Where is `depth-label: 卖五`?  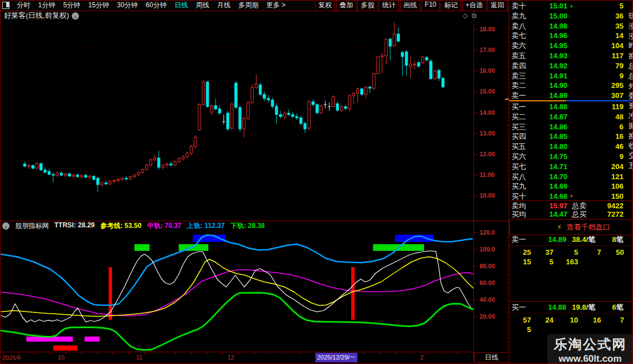 depth-label: 卖五 is located at coordinates (519, 56).